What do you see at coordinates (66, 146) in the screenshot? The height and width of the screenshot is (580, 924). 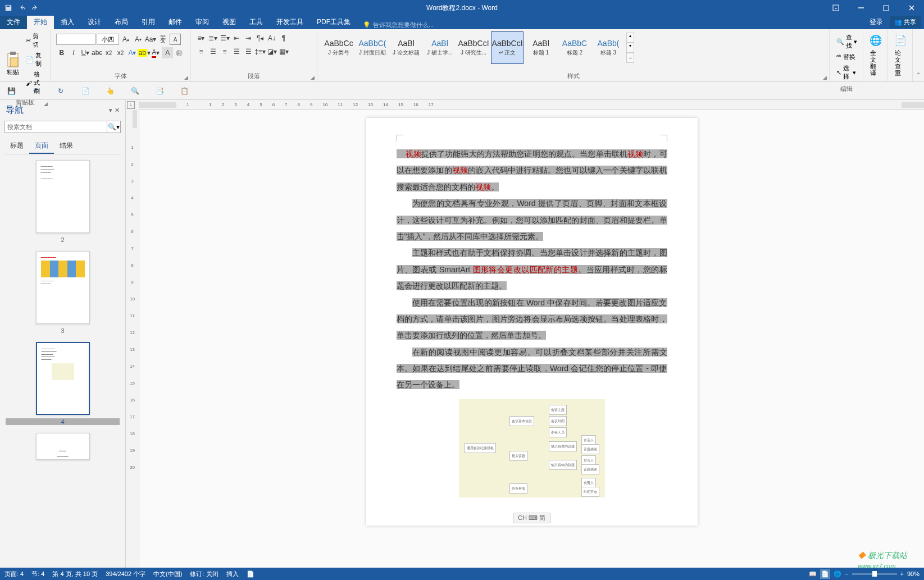 I see `nav-tab-results: 结果` at bounding box center [66, 146].